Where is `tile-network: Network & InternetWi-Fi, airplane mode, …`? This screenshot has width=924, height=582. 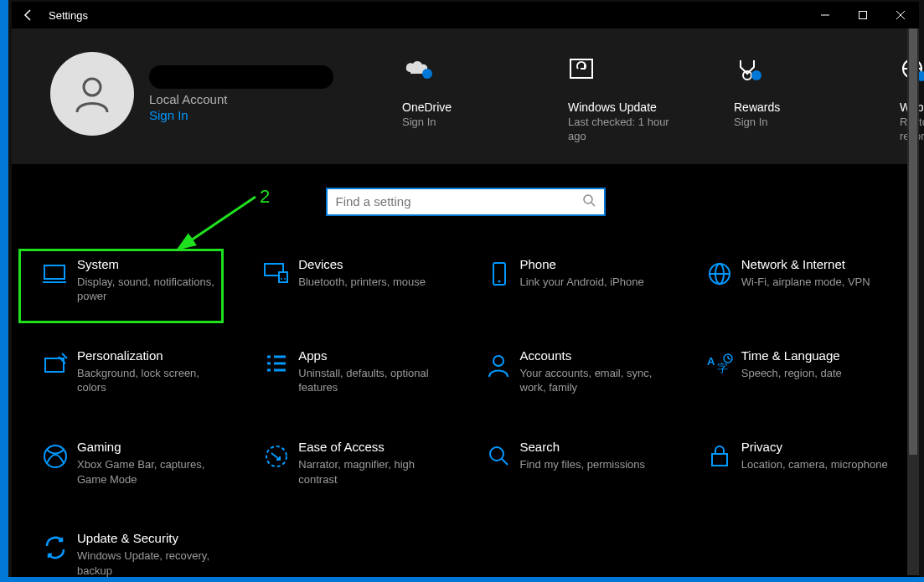
tile-network: Network & InternetWi-Fi, airplane mode, … is located at coordinates (798, 281).